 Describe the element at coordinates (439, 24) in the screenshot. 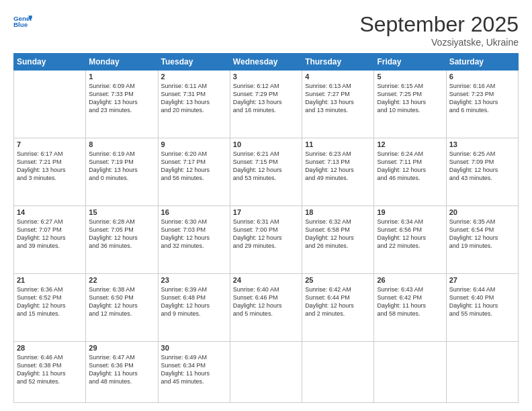

I see `month-title: September 2025` at that location.